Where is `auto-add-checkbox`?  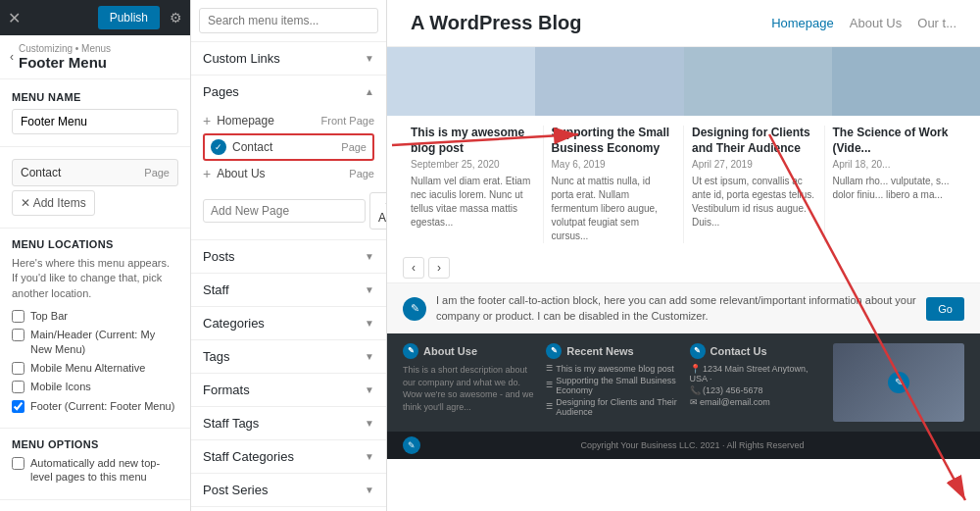 auto-add-checkbox is located at coordinates (18, 463).